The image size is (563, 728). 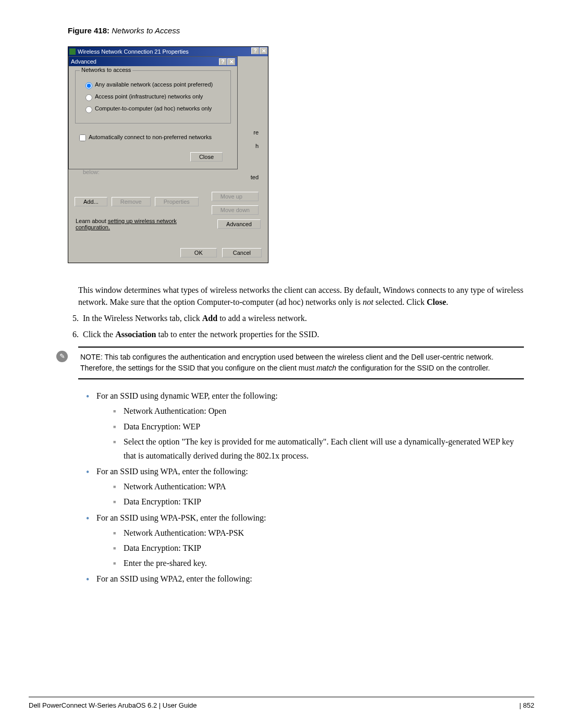 What do you see at coordinates (154, 97) in the screenshot?
I see `radio-ap: Access point (infrastructure) networks o…` at bounding box center [154, 97].